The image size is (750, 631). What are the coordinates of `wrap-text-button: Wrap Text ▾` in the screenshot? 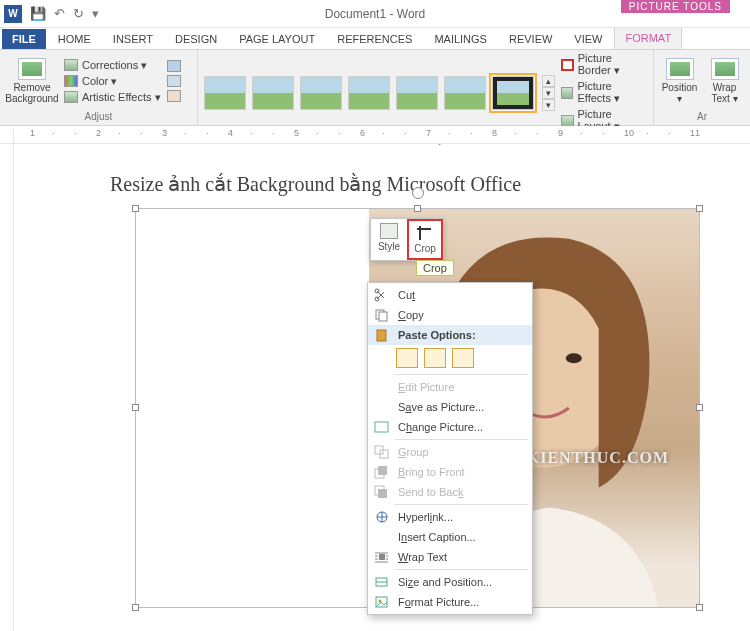 It's located at (724, 81).